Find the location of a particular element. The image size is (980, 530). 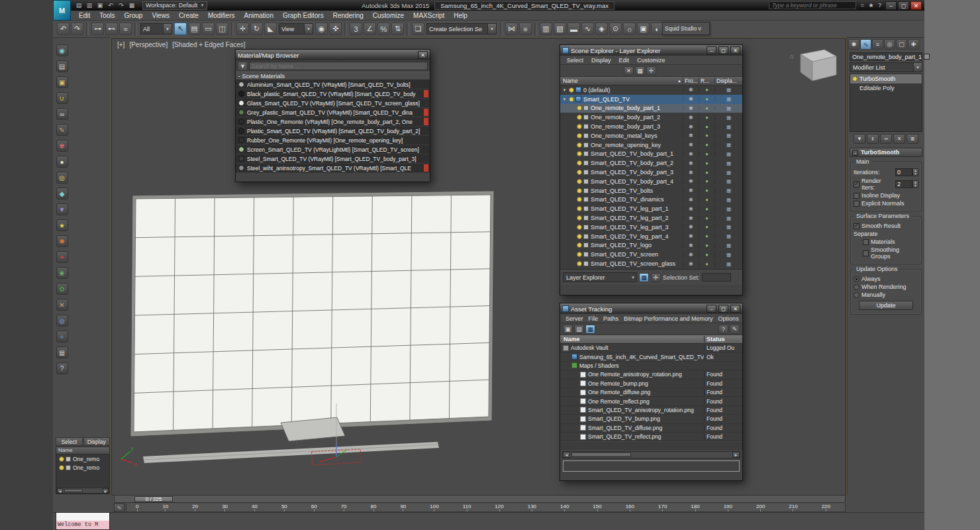

maximize-icon: ◻ is located at coordinates (723, 50).